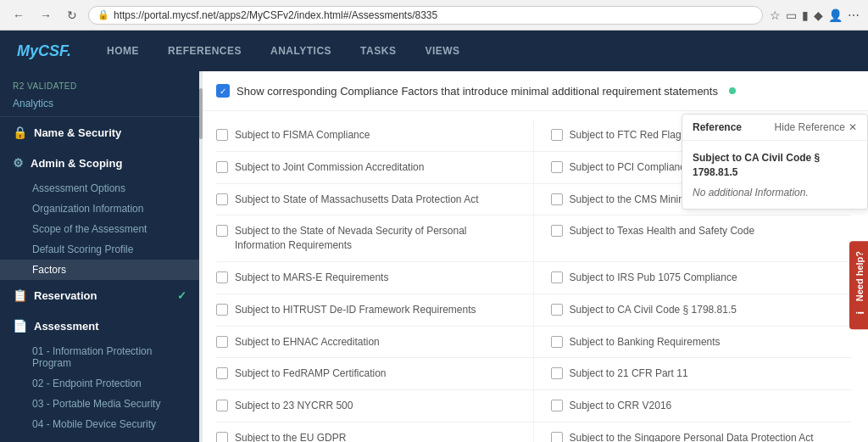  Describe the element at coordinates (100, 357) in the screenshot. I see `sidebar-item-info-protection: 01 - Information Protection Program` at that location.